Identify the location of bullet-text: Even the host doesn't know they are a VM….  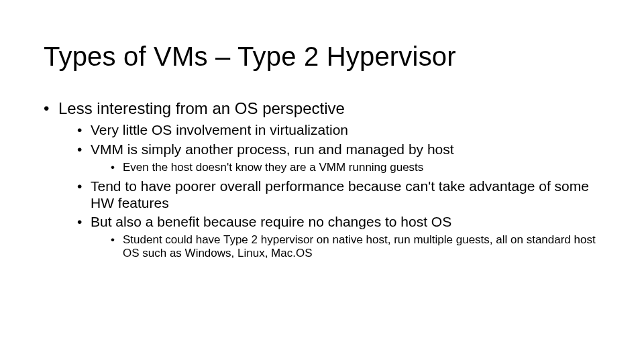
(273, 168).